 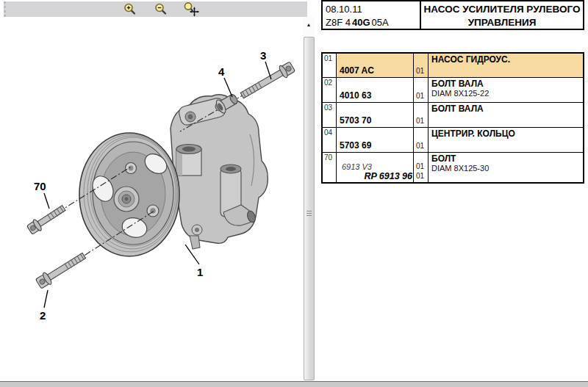 What do you see at coordinates (329, 115) in the screenshot?
I see `row-index: 03` at bounding box center [329, 115].